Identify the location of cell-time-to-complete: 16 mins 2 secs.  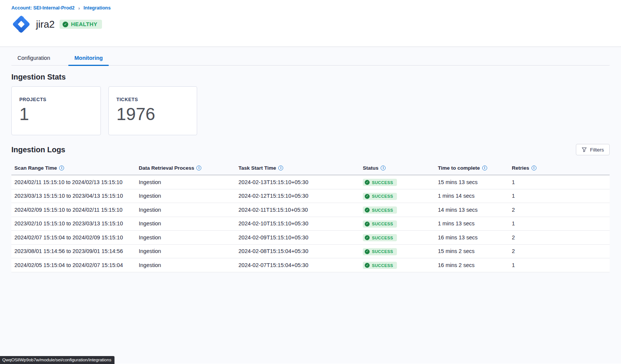
(475, 265).